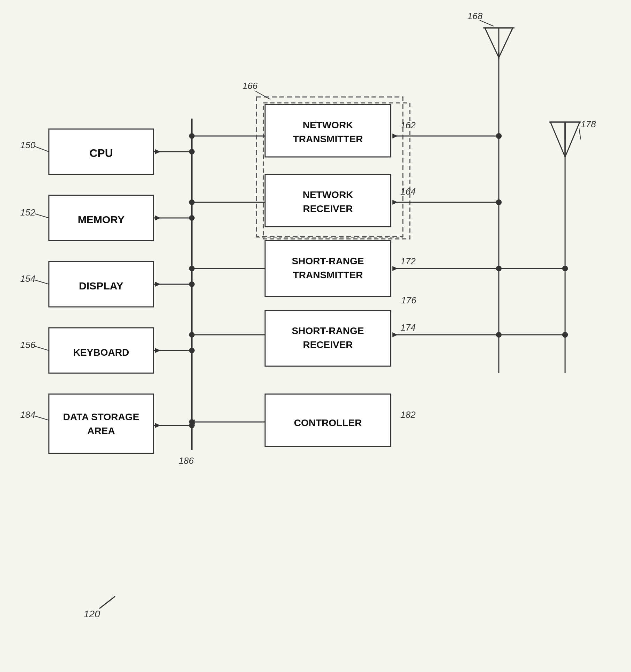 This screenshot has height=672, width=631. I want to click on keyboard-label: KEYBOARD, so click(101, 352).